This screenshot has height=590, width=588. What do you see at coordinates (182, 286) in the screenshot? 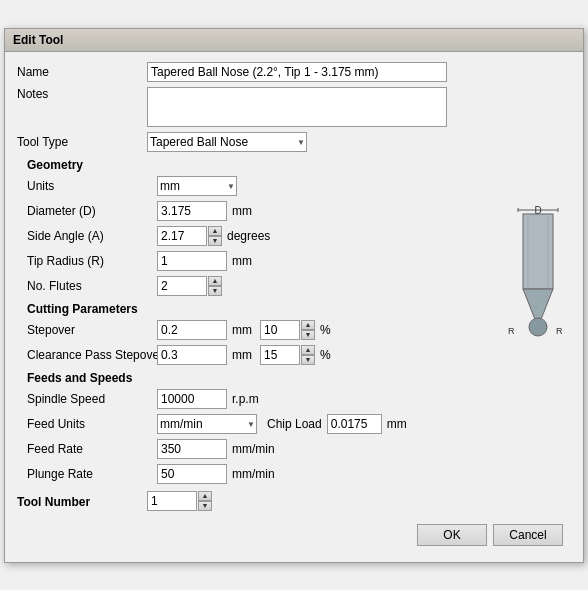
I see `flutes-input` at bounding box center [182, 286].